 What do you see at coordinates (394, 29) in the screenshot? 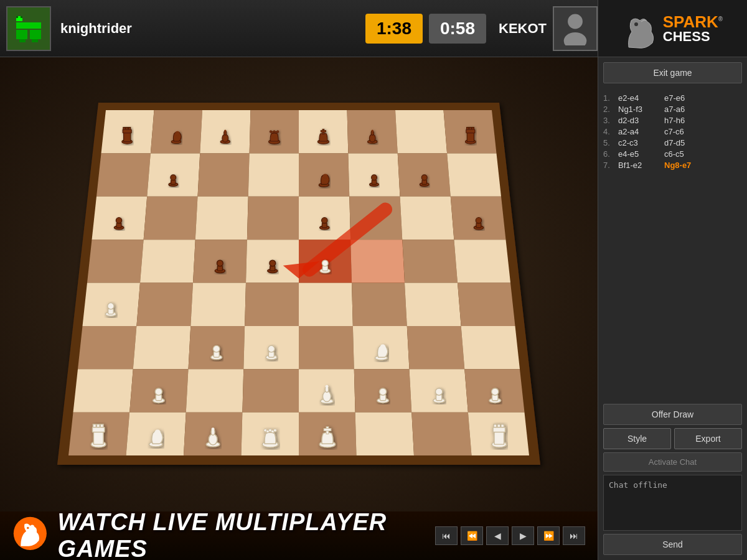
I see `timer-left: 1:38` at bounding box center [394, 29].